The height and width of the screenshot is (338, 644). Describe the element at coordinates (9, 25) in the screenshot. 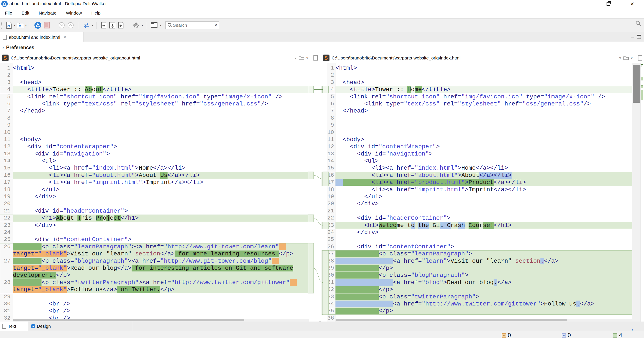

I see `new-file-comparison-button` at that location.